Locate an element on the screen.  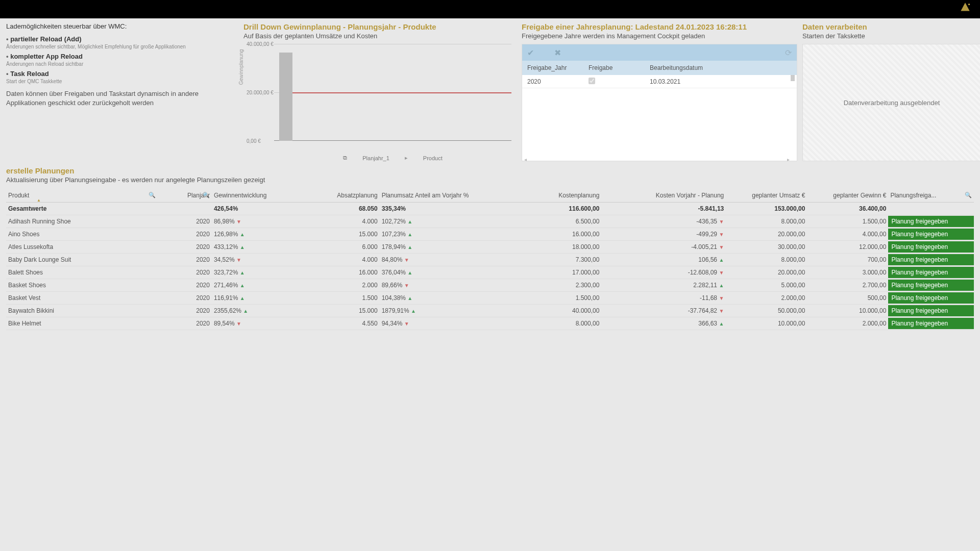
table-row: Bike Helmet202089,54% ▼4.55094,34% ▼8.00… is located at coordinates (490, 323).